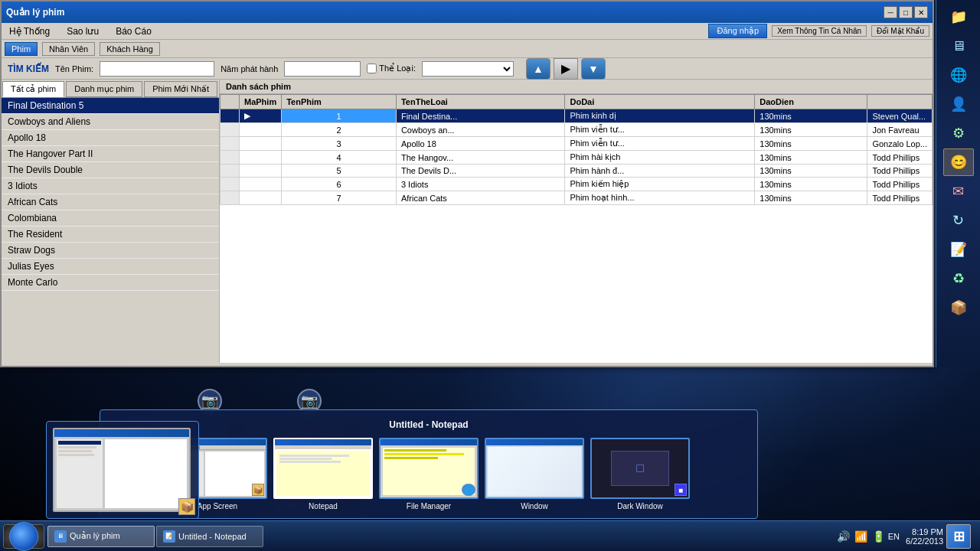 This screenshot has height=551, width=980. I want to click on nhan-vien-button: Nhân Viên, so click(69, 49).